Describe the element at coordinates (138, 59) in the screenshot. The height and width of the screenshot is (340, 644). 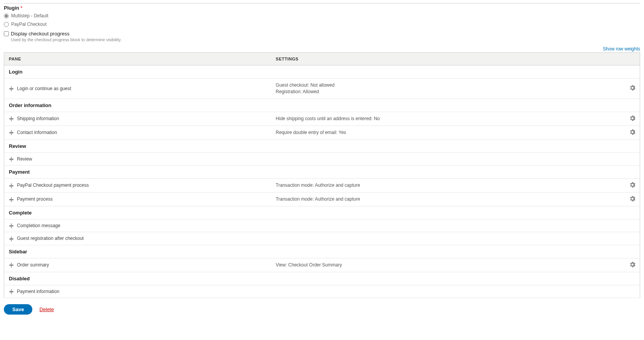
I see `th-pane: PANE` at that location.